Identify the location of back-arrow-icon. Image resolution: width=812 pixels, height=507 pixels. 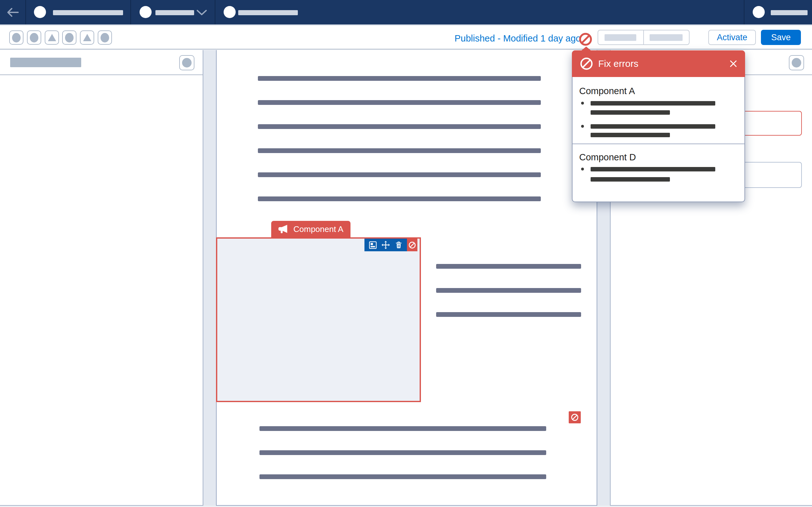
(13, 12).